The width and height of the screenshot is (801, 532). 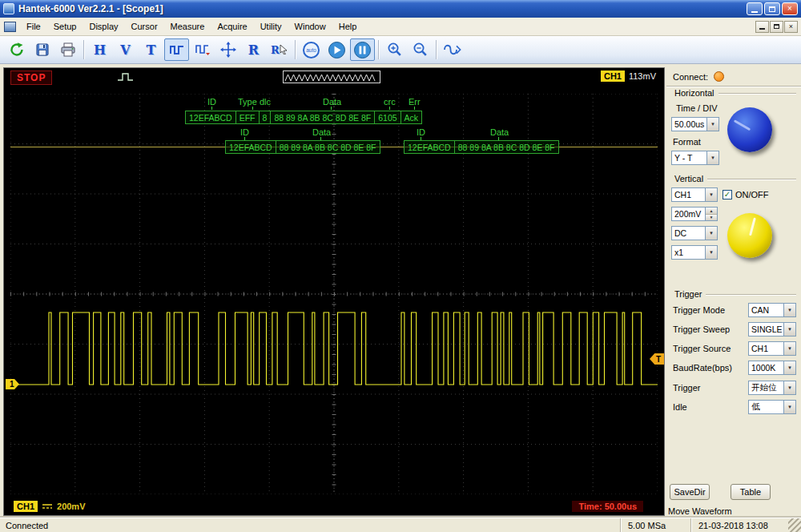 I want to click on time-div-select: 50.00us ▼, so click(x=695, y=124).